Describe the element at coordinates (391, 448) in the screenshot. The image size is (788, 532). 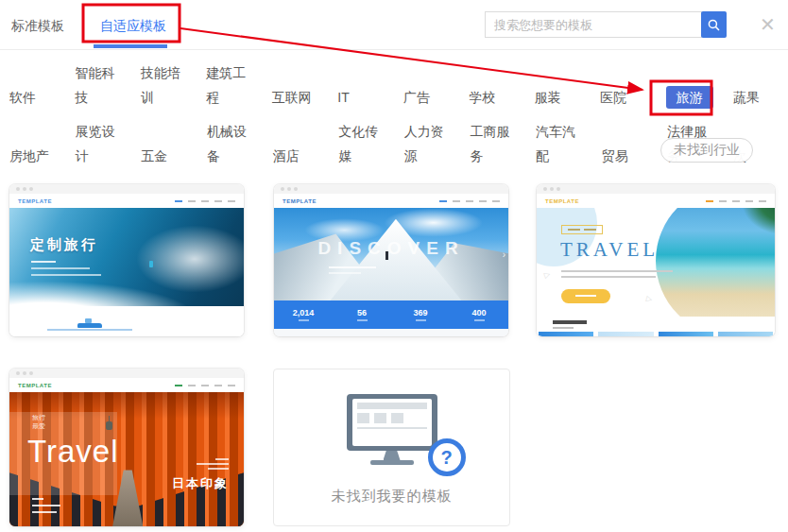
I see `template-not-found-card: ? 未找到我要的模板` at that location.